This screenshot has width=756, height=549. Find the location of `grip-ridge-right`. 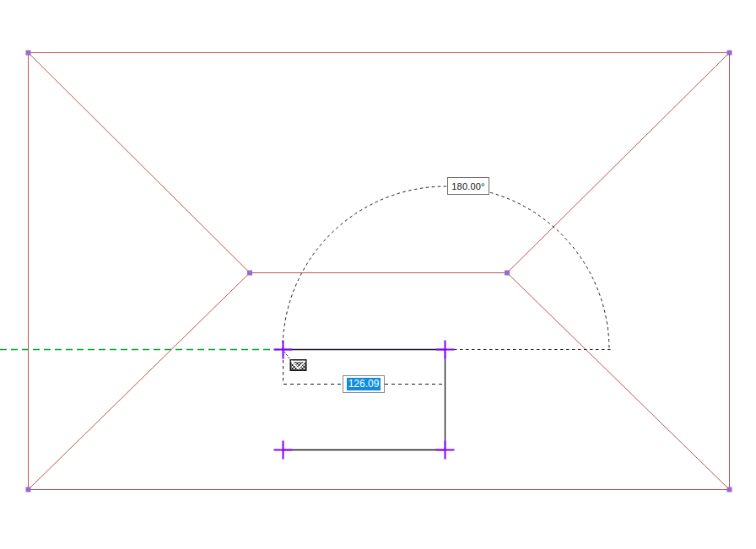

grip-ridge-right is located at coordinates (507, 273).